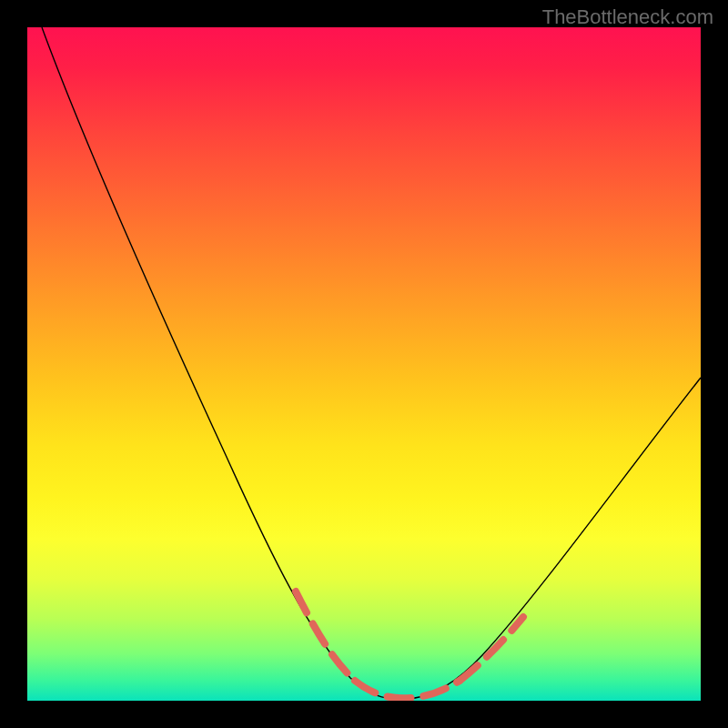  What do you see at coordinates (408, 690) in the screenshot?
I see `highlight-bottom` at bounding box center [408, 690].